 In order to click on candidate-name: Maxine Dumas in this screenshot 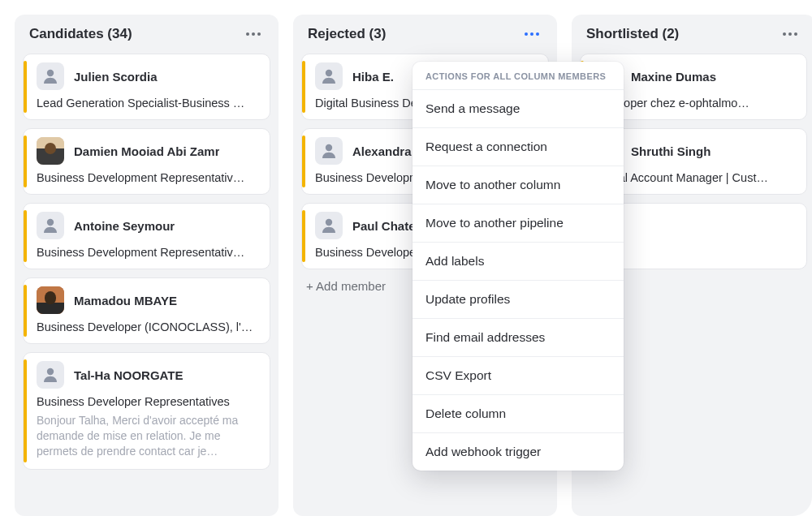, I will do `click(674, 76)`.